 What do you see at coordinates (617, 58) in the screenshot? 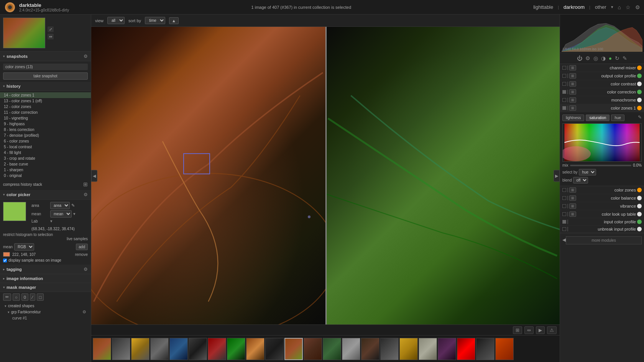
I see `transform-icon: ↻` at bounding box center [617, 58].